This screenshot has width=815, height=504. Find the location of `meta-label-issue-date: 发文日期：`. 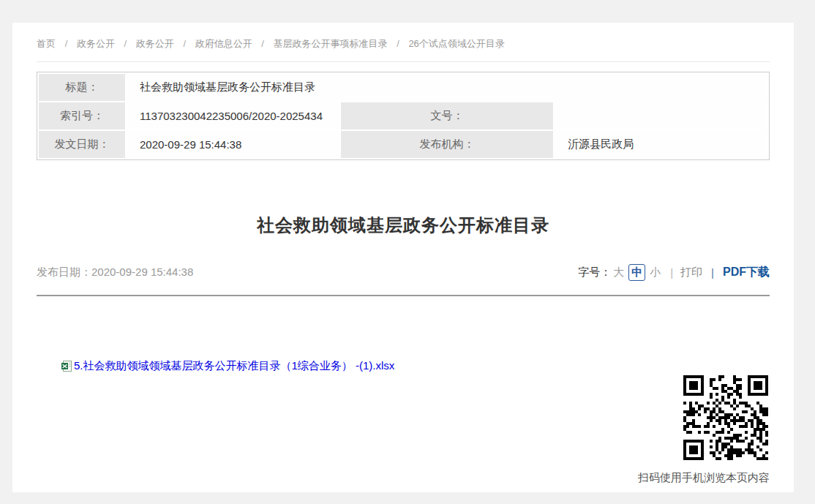

meta-label-issue-date: 发文日期： is located at coordinates (82, 145).